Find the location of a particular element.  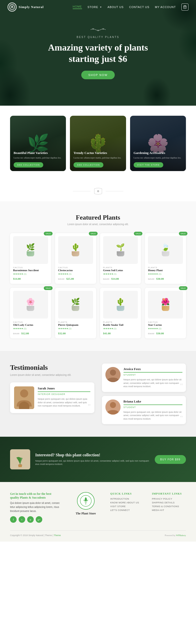

product-card: SALE 🌿 Cactus Baroniemus Succilent ★★★★★… is located at coordinates (31, 259).